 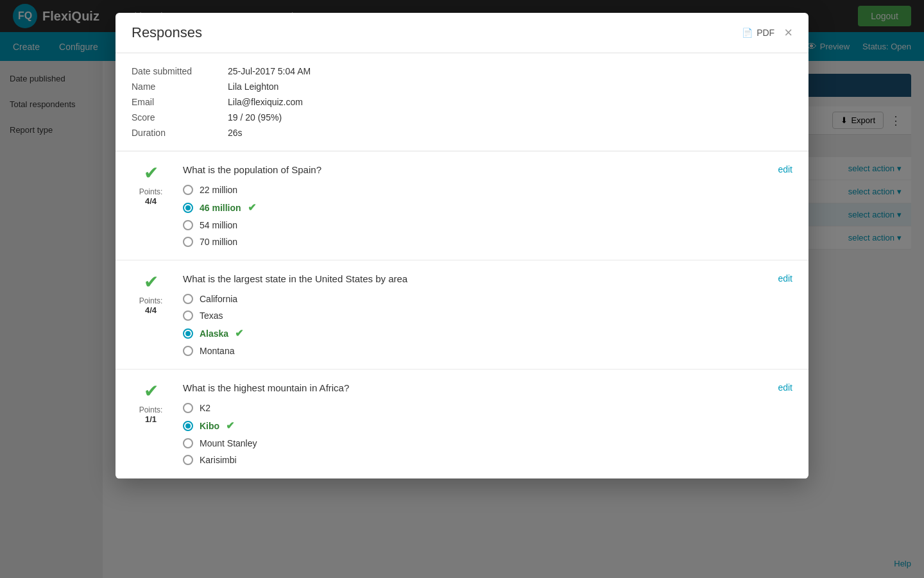 I want to click on points-label-1: Points:, so click(x=151, y=192).